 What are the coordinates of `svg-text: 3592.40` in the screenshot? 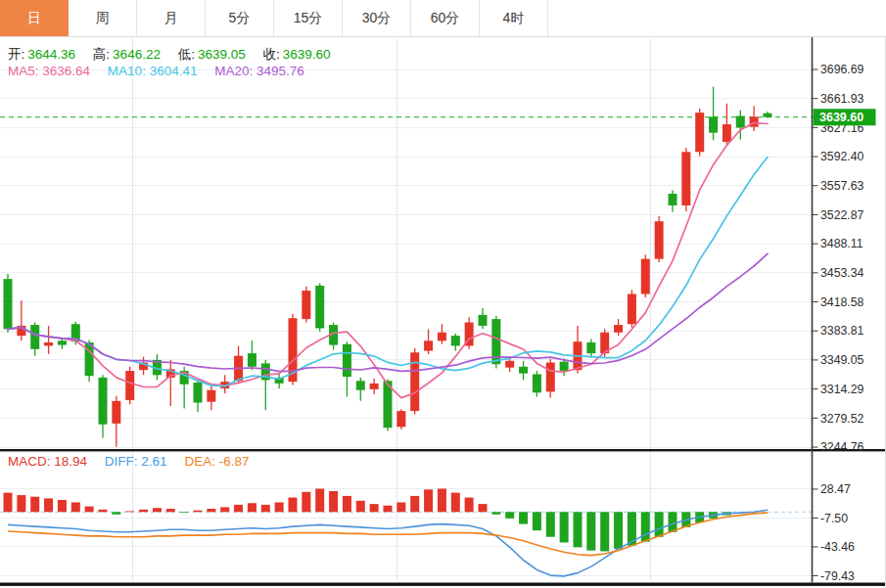 It's located at (842, 157).